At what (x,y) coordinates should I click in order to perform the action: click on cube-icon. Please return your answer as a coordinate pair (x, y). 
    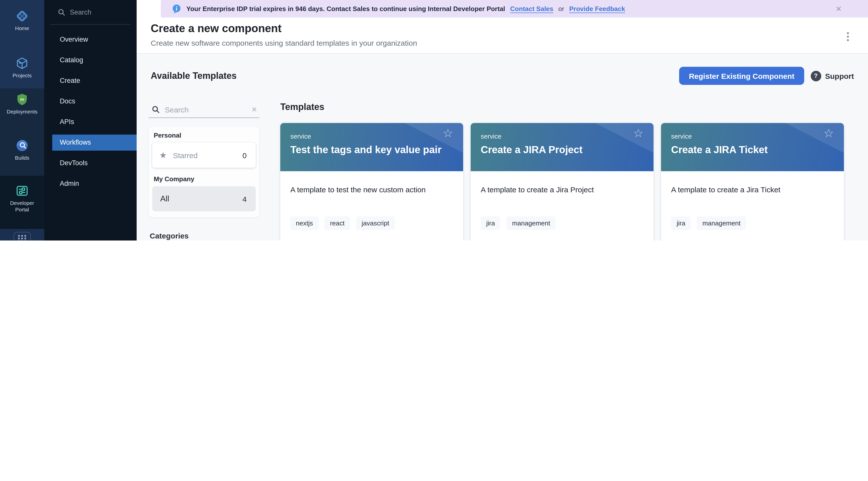
    Looking at the image, I should click on (22, 63).